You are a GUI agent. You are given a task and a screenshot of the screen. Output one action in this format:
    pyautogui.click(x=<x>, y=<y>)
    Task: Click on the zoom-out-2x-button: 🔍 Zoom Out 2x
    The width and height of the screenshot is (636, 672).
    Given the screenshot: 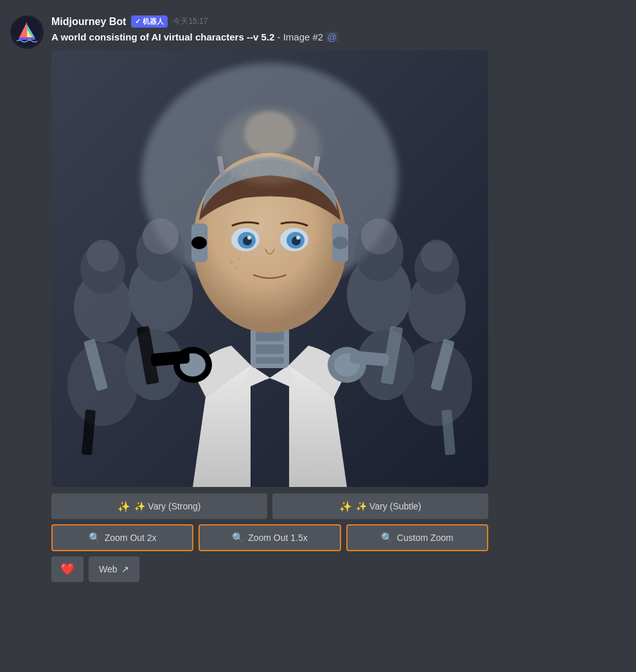 What is the action you would take?
    pyautogui.click(x=122, y=538)
    